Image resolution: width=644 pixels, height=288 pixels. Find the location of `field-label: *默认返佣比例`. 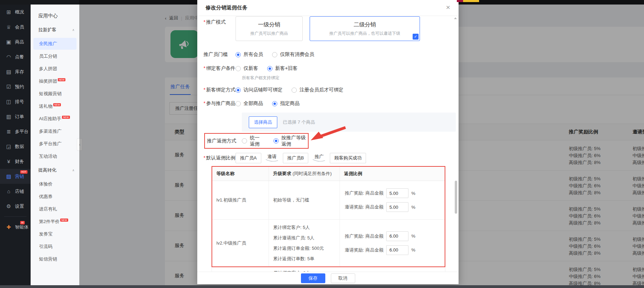

field-label: *默认返佣比例 is located at coordinates (220, 158).